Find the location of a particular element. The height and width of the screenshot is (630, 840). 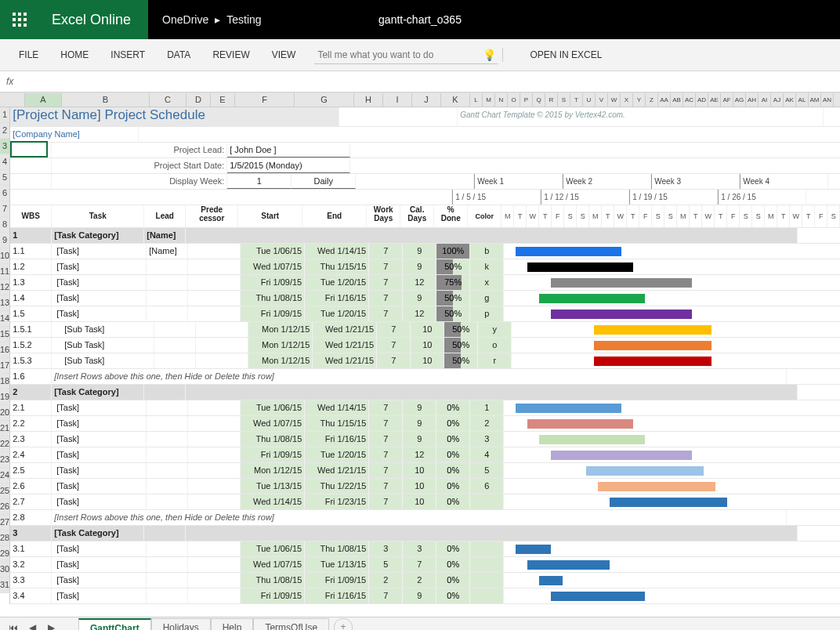

cell: 1.5.2 is located at coordinates (31, 345).